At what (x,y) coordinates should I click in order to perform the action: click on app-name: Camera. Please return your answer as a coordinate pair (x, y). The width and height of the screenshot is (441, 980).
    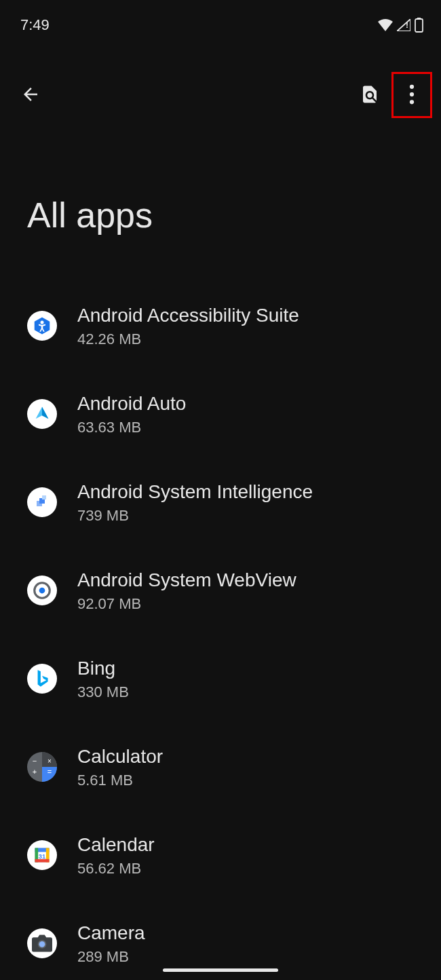
    Looking at the image, I should click on (111, 933).